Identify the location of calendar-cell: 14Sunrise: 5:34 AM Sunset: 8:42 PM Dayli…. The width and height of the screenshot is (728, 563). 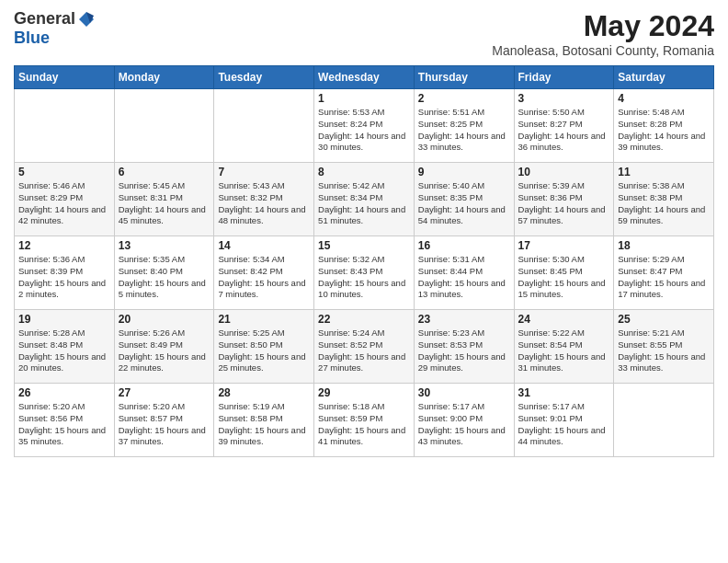
(265, 273).